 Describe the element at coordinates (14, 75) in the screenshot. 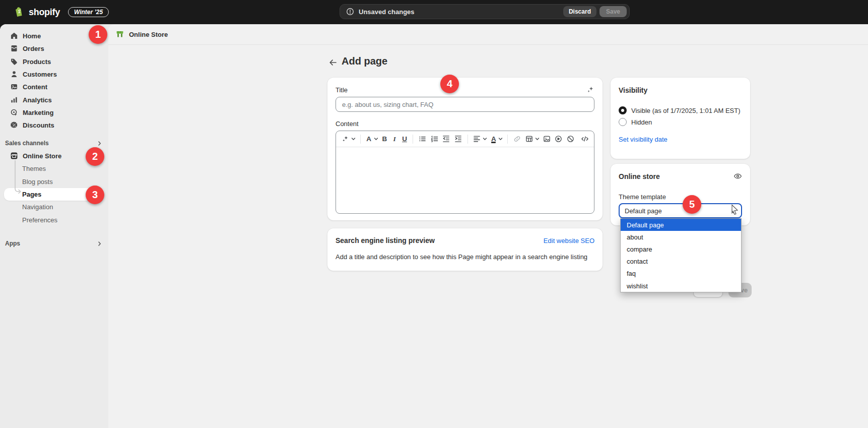

I see `customers-icon` at that location.